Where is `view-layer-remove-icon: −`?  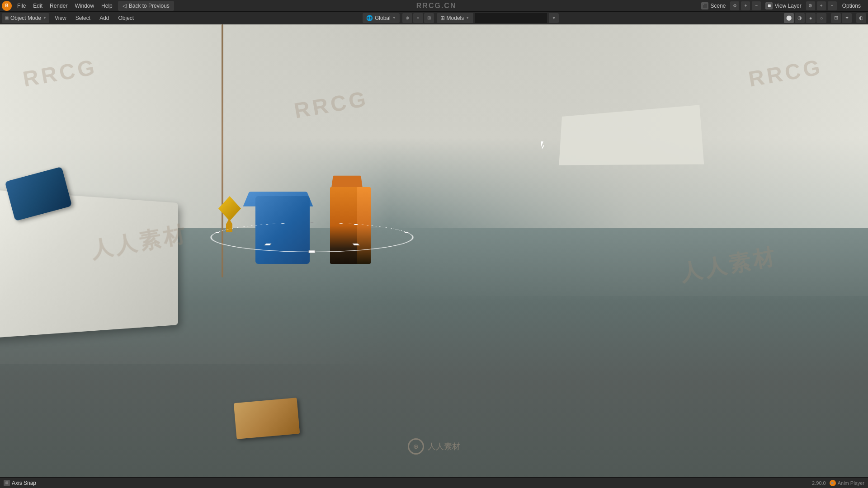
view-layer-remove-icon: − is located at coordinates (832, 6).